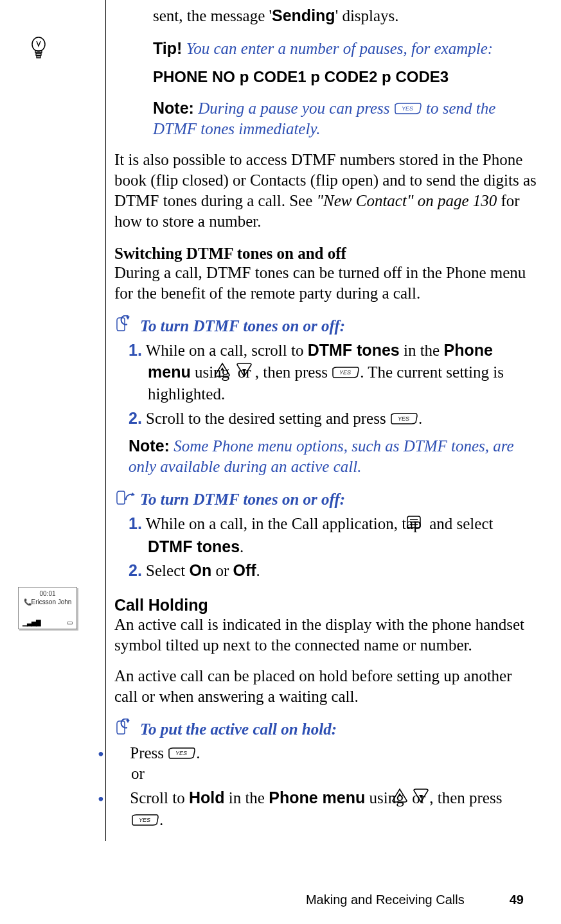  I want to click on note-2: Note: Some Phone menu options, such as D…, so click(334, 456).